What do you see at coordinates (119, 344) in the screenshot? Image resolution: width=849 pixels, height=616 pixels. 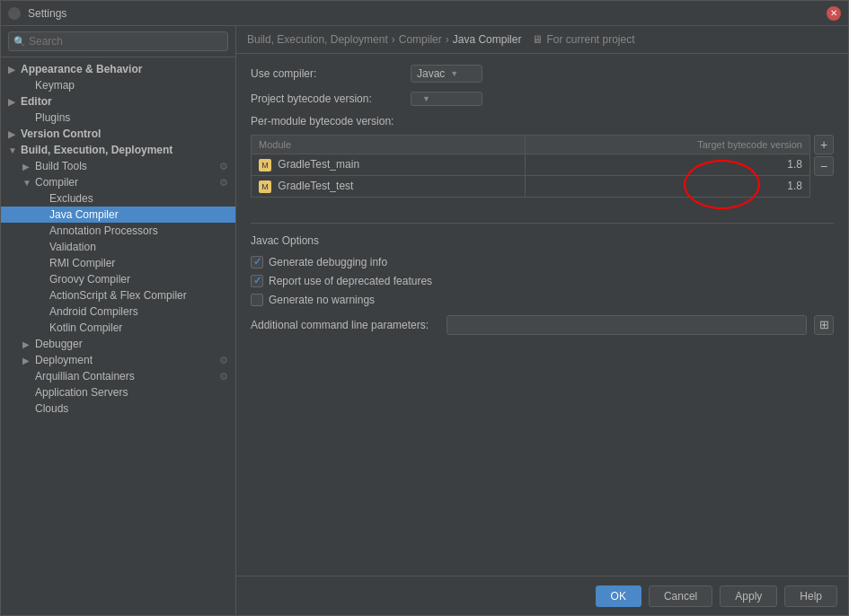 I see `sidebar-item-debugger: ▶ Debugger` at bounding box center [119, 344].